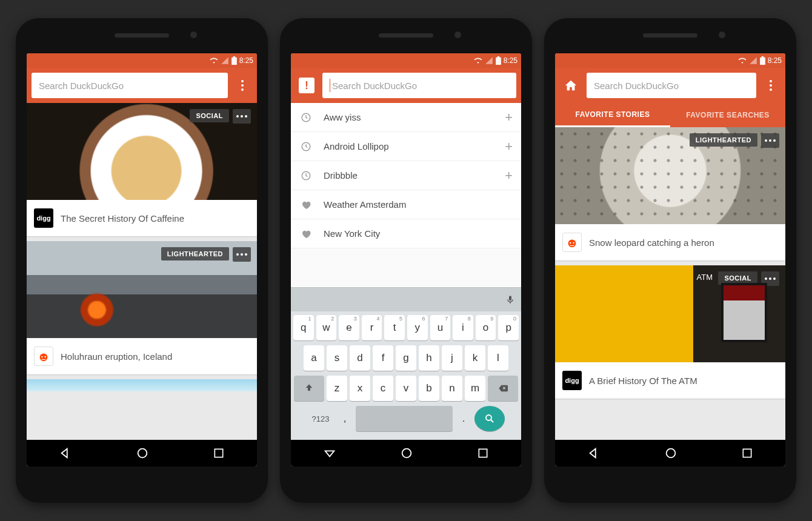 The height and width of the screenshot is (521, 812). Describe the element at coordinates (307, 85) in the screenshot. I see `bang-button: !` at that location.